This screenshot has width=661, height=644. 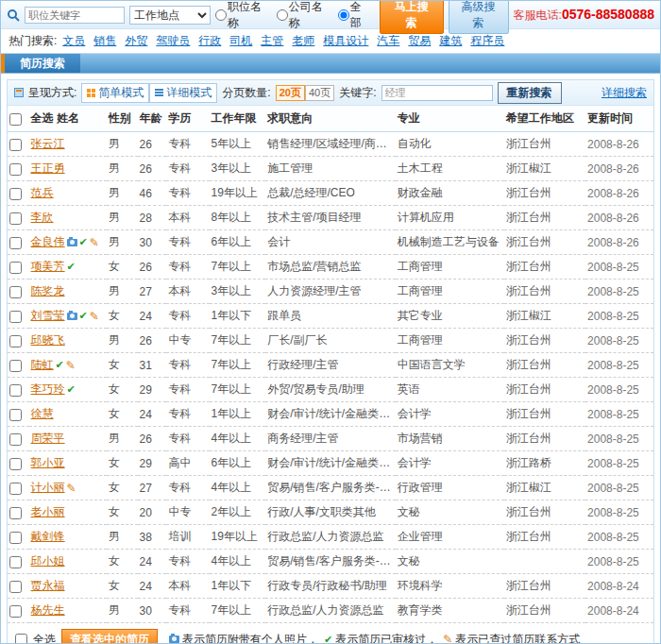 I want to click on list-icon, so click(x=159, y=93).